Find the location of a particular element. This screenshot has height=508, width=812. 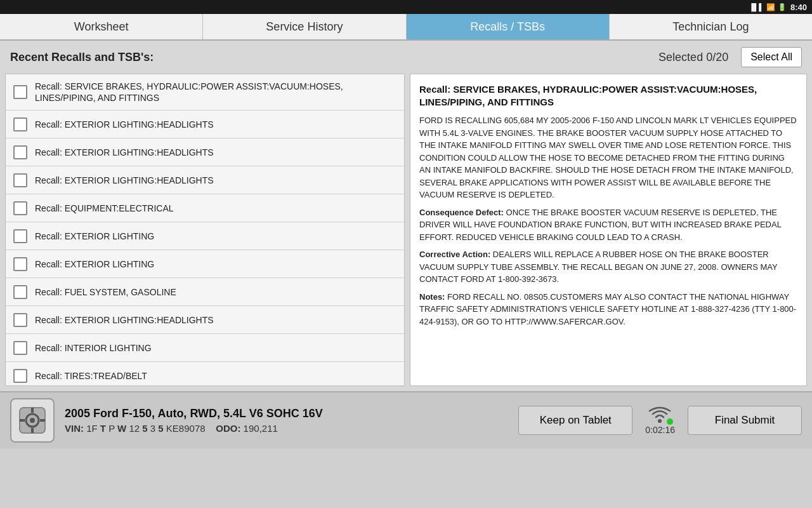

vin-3: 3 is located at coordinates (153, 428).